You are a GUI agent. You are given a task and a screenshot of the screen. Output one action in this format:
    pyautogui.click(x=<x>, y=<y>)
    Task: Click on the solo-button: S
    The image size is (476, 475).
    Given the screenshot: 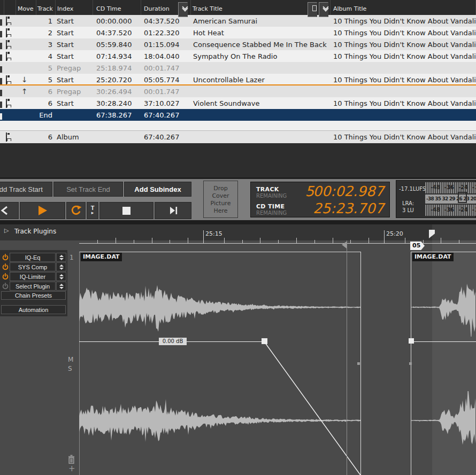 What is the action you would take?
    pyautogui.click(x=70, y=369)
    